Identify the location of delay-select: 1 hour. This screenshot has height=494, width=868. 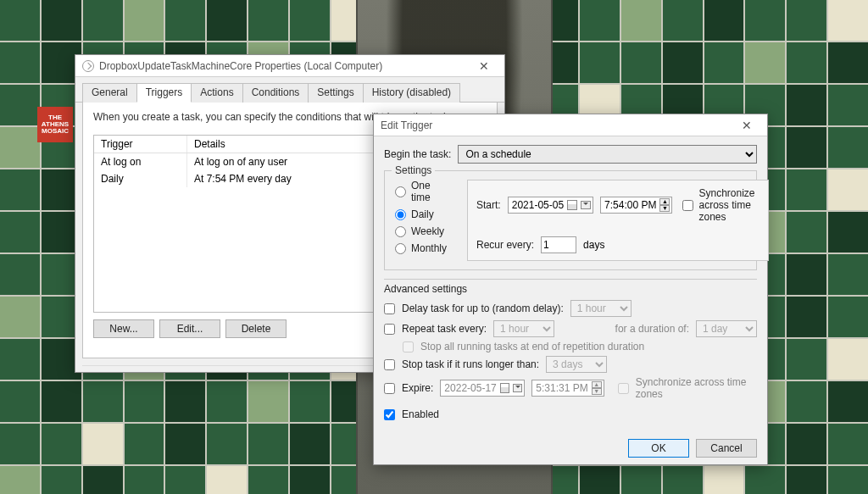
(601, 308).